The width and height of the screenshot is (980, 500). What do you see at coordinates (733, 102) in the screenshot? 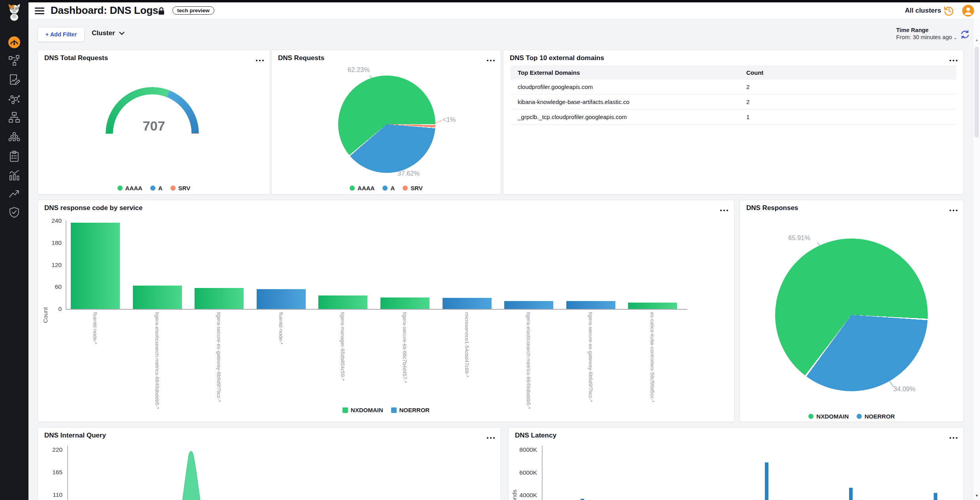
I see `top-domains-tbody: cloudprofiler.googleapis.com2kibana-know…` at bounding box center [733, 102].